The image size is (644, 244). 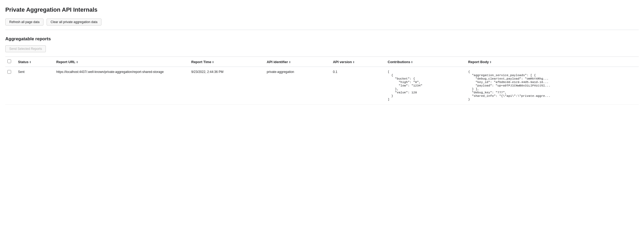 What do you see at coordinates (121, 62) in the screenshot?
I see `col-header-report-url: Report URL⇕` at bounding box center [121, 62].